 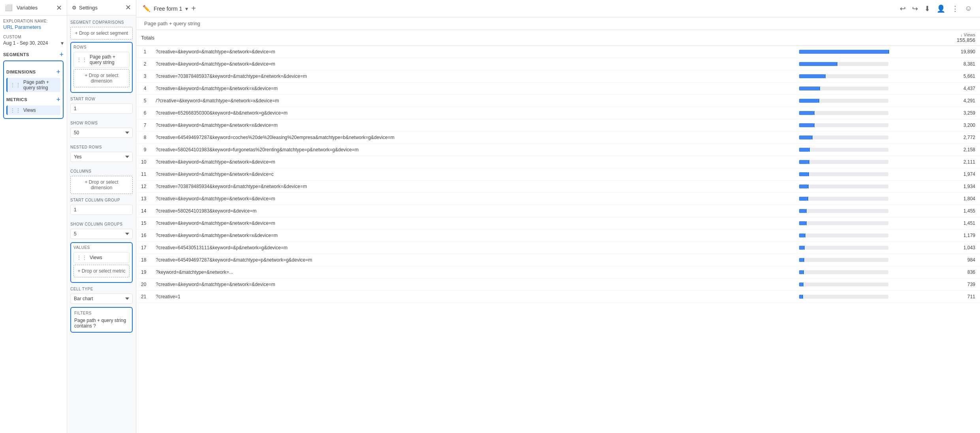 What do you see at coordinates (33, 90) in the screenshot?
I see `dimensions-highlighted-section: DIMENSIONS + ⋮⋮ Page path + query string…` at bounding box center [33, 90].